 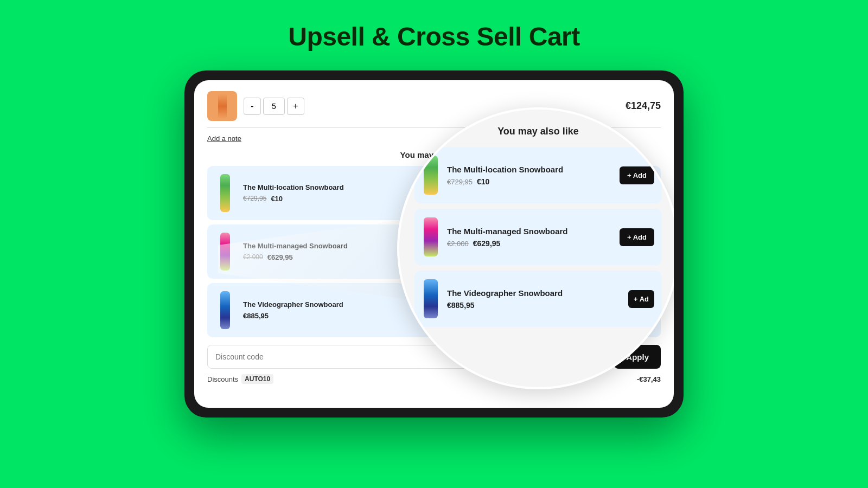 I want to click on zoom-rec-name-2: The Multi-managed Snowboard, so click(x=529, y=232).